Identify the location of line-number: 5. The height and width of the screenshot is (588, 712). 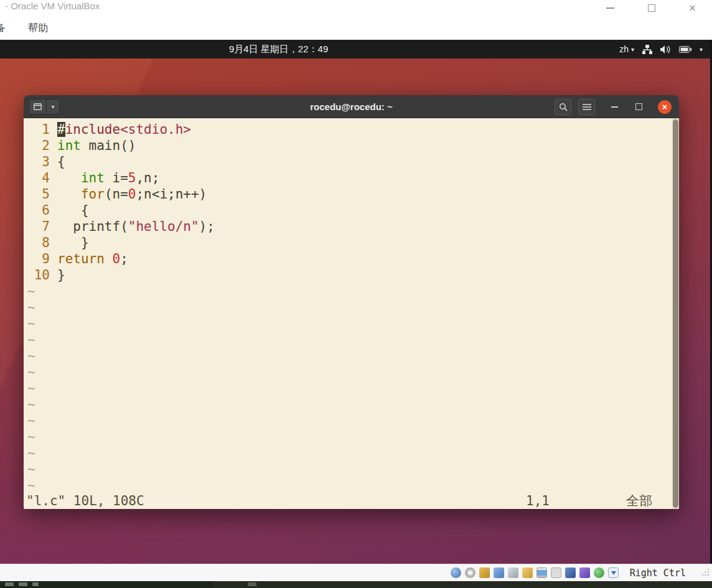
(37, 194).